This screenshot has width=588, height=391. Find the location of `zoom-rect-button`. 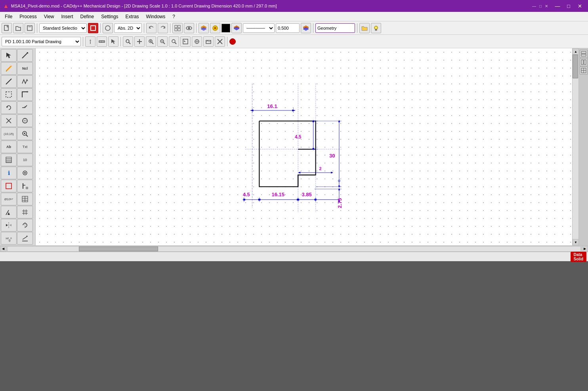

zoom-rect-button is located at coordinates (128, 42).